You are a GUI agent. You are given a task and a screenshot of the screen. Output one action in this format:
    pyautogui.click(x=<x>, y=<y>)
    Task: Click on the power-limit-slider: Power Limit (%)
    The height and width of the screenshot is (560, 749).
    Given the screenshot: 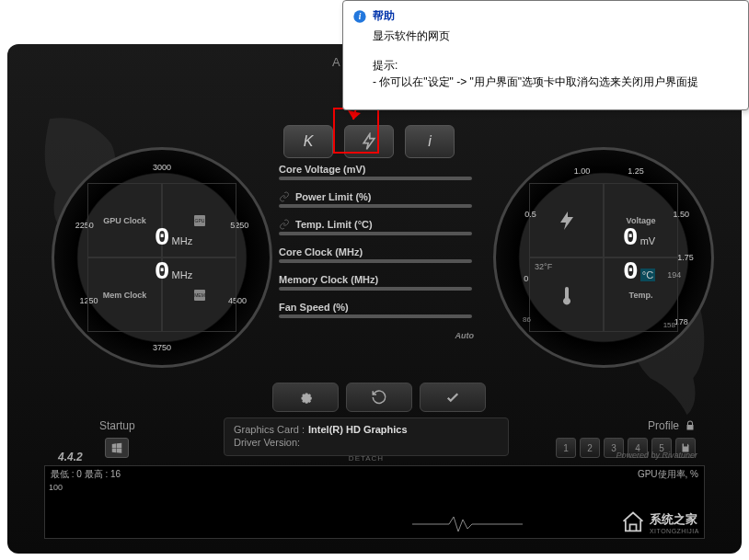 What is the action you would take?
    pyautogui.click(x=375, y=200)
    